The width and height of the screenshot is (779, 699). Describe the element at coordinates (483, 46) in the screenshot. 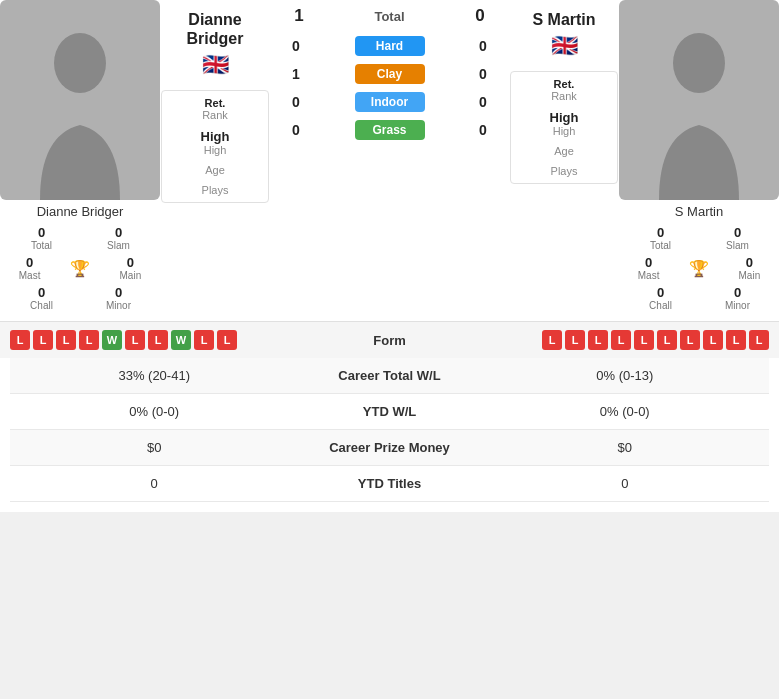

I see `hard-score-right: 0` at that location.